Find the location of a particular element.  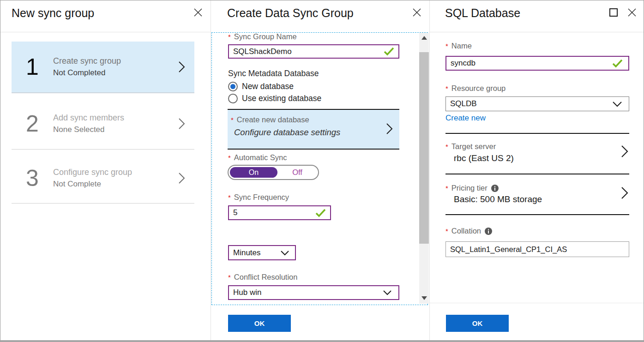

sync-metadata-database-label: Sync Metadata Database is located at coordinates (273, 74).